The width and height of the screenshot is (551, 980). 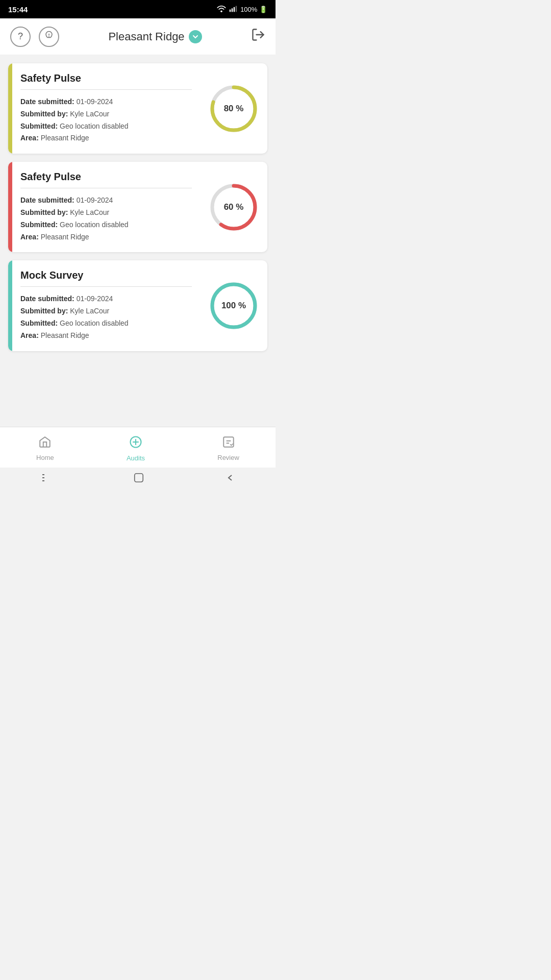 I want to click on battery-icon: 100% 🔋, so click(x=254, y=9).